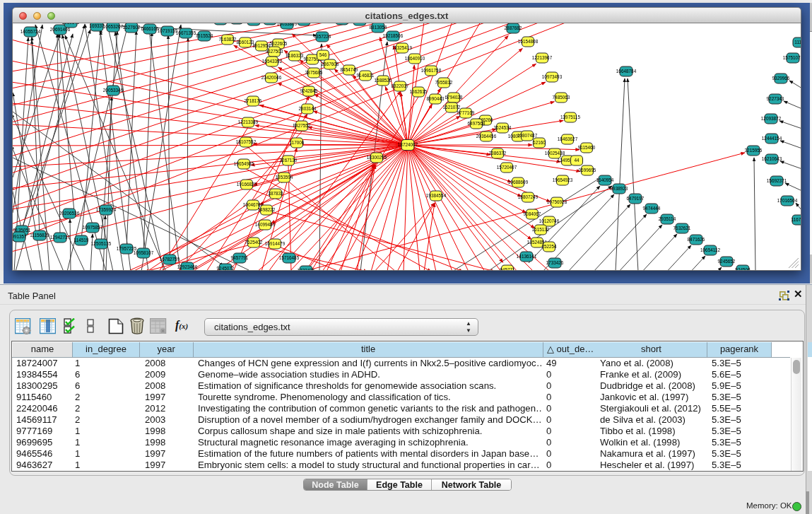  What do you see at coordinates (507, 167) in the screenshot?
I see `svg-text: 15720407` at bounding box center [507, 167].